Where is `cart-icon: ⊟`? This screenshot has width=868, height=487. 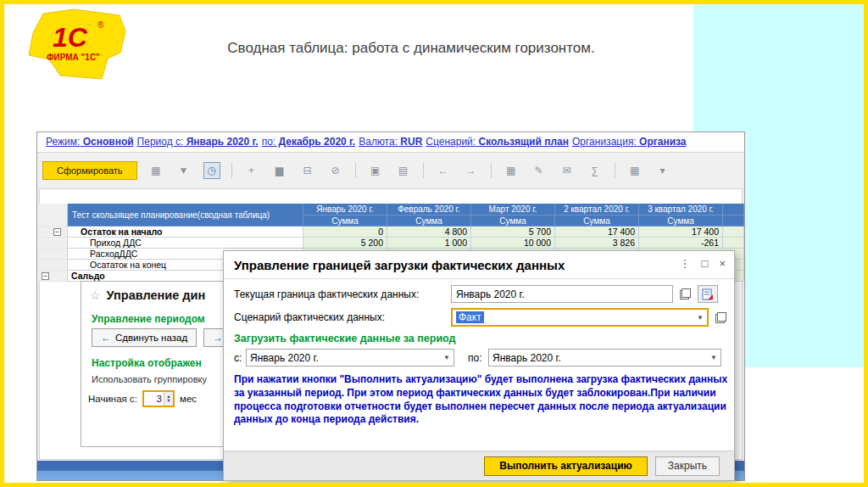
cart-icon: ⊟ is located at coordinates (308, 171).